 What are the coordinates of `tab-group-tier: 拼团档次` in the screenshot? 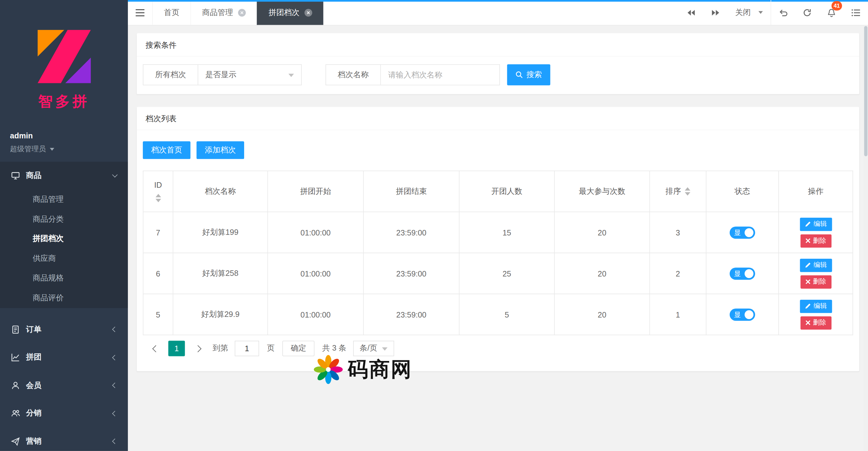 It's located at (290, 12).